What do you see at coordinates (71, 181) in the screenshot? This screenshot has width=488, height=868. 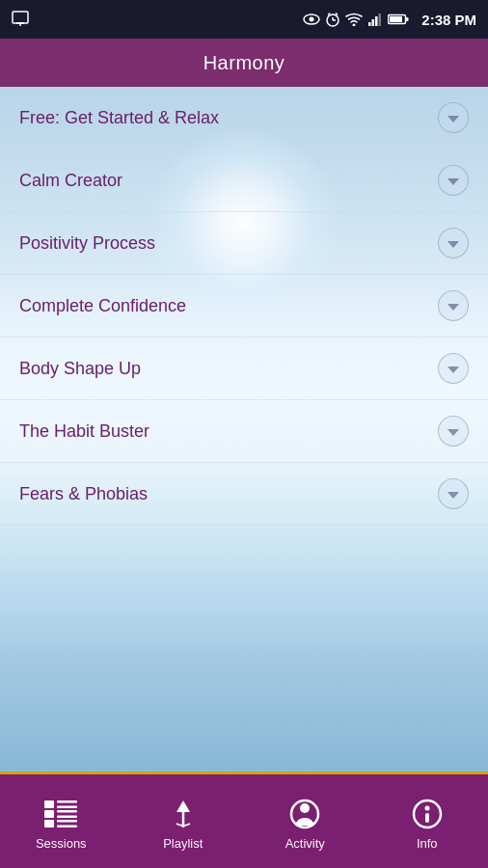 I see `list-item-label-2: Calm Creator` at bounding box center [71, 181].